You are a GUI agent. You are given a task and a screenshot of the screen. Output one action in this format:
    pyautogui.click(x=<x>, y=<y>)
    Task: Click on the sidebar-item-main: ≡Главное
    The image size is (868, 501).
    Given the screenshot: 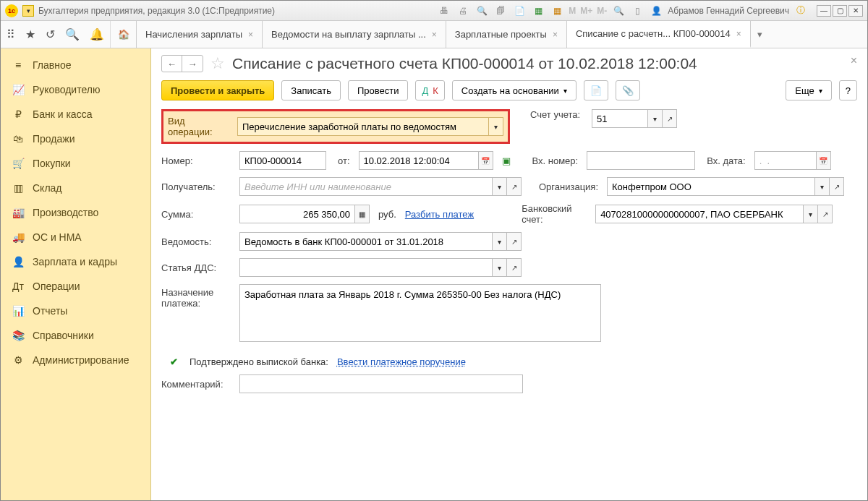 What is the action you would take?
    pyautogui.click(x=75, y=65)
    